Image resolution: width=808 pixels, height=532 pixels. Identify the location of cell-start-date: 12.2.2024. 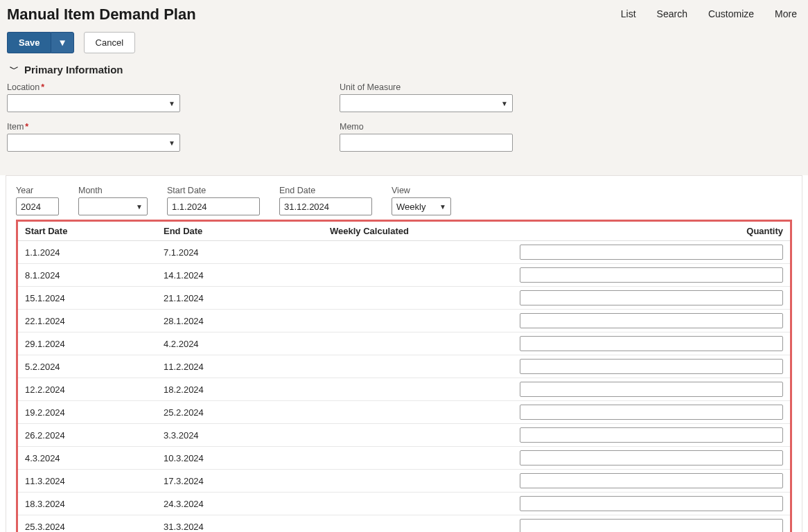
(87, 389).